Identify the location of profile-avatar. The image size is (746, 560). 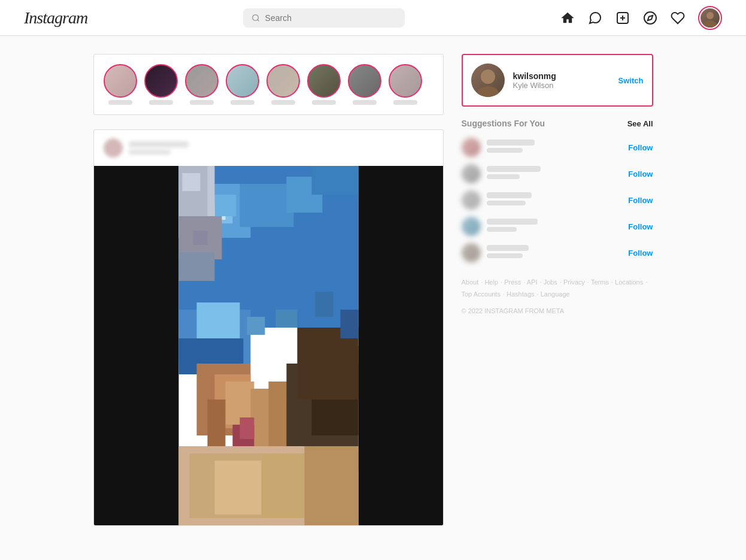
(488, 80).